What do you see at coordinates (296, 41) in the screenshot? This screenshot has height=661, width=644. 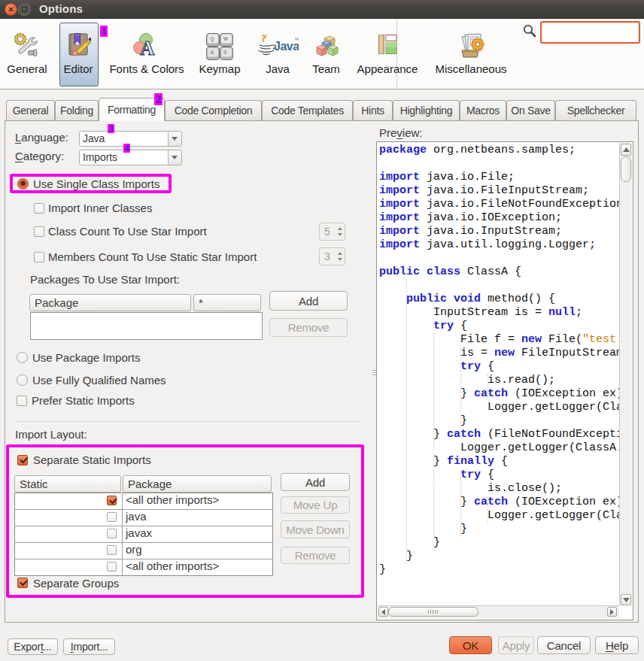 I see `svg-text: ™` at bounding box center [296, 41].